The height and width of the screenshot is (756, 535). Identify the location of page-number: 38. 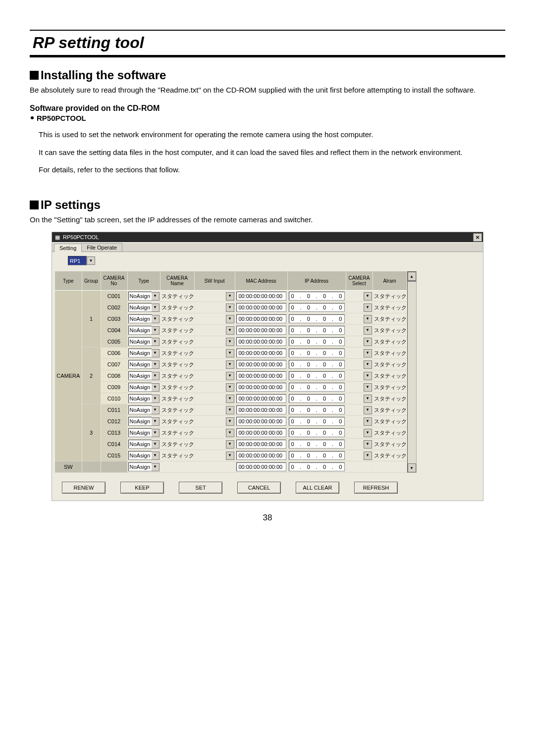
(268, 518).